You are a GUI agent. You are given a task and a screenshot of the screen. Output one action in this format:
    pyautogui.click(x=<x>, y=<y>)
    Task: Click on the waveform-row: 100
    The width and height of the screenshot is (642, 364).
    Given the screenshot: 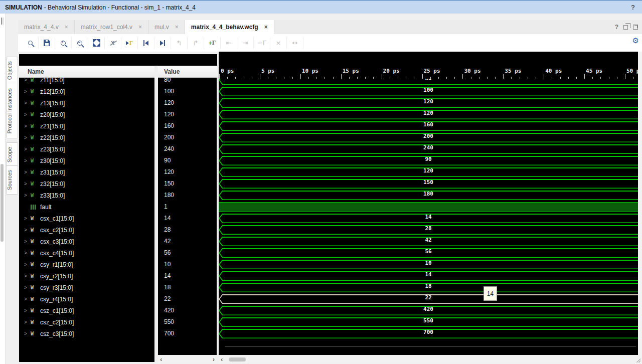 What is the action you would take?
    pyautogui.click(x=428, y=91)
    